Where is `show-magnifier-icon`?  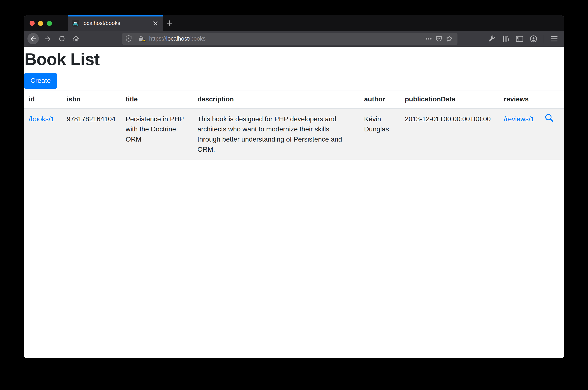 show-magnifier-icon is located at coordinates (549, 118).